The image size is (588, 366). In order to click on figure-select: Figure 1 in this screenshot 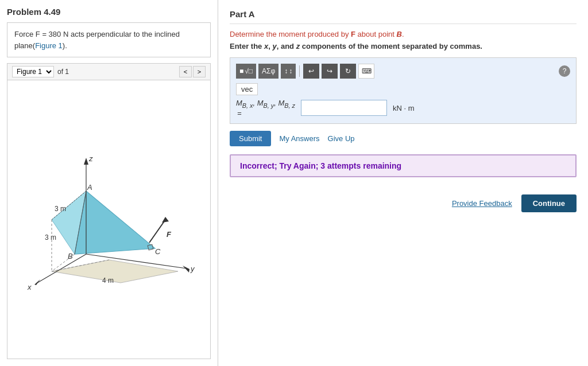, I will do `click(33, 72)`.